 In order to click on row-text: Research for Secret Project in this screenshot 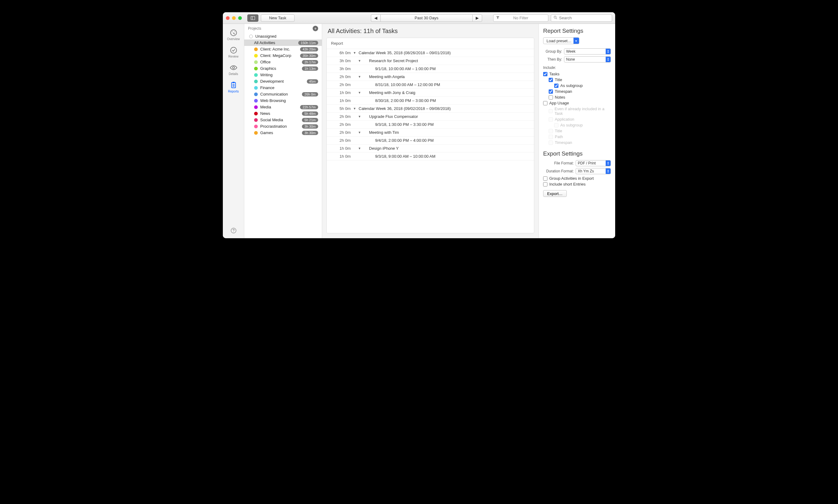, I will do `click(447, 61)`.